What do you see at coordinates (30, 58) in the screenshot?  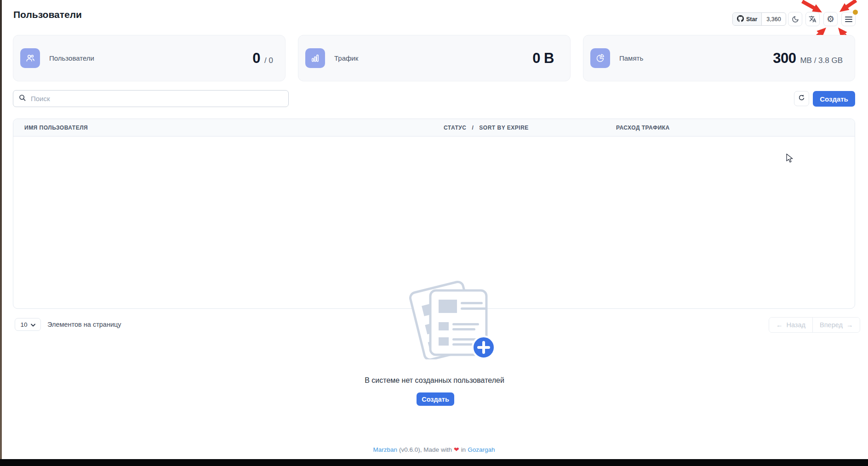 I see `users-icon` at bounding box center [30, 58].